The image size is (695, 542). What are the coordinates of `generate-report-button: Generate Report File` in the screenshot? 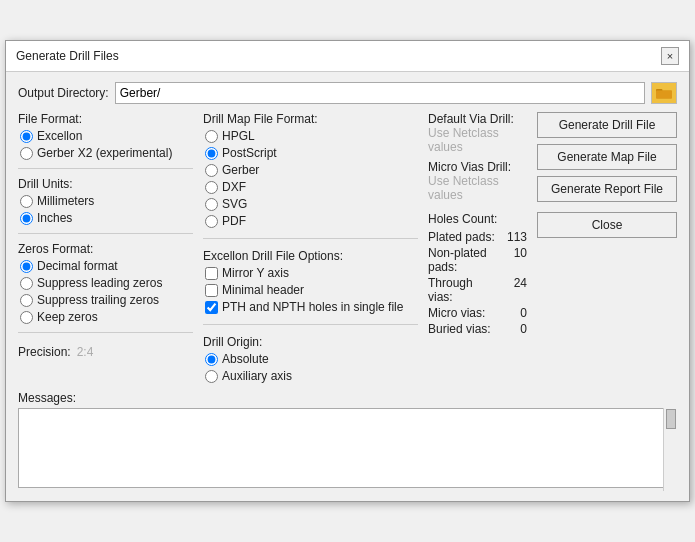 It's located at (607, 189).